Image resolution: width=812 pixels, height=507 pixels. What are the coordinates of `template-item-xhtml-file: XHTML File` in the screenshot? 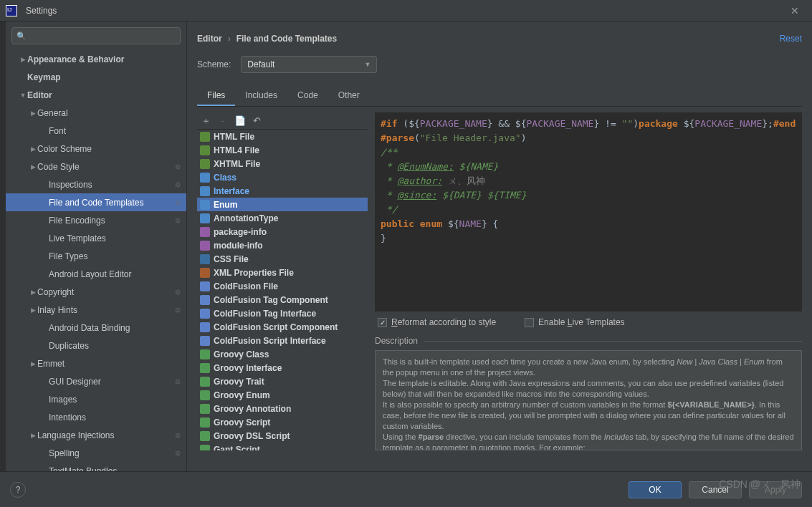 It's located at (282, 163).